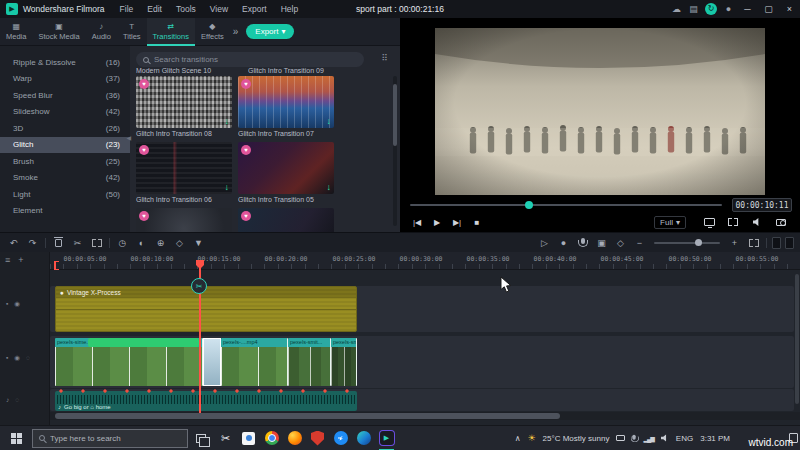 The image size is (800, 450). I want to click on sidebar-item-glitch: Glitch (23), so click(65, 146).